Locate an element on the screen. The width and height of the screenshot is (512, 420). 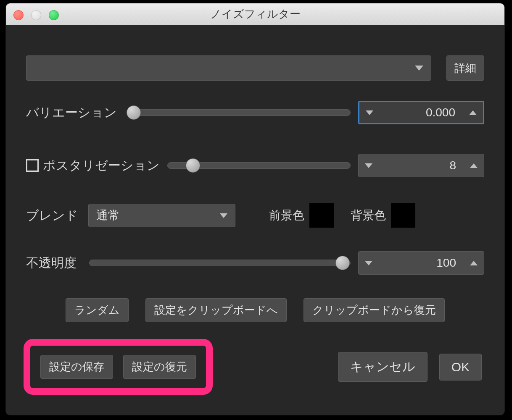
blend-selected: 通常 is located at coordinates (158, 215).